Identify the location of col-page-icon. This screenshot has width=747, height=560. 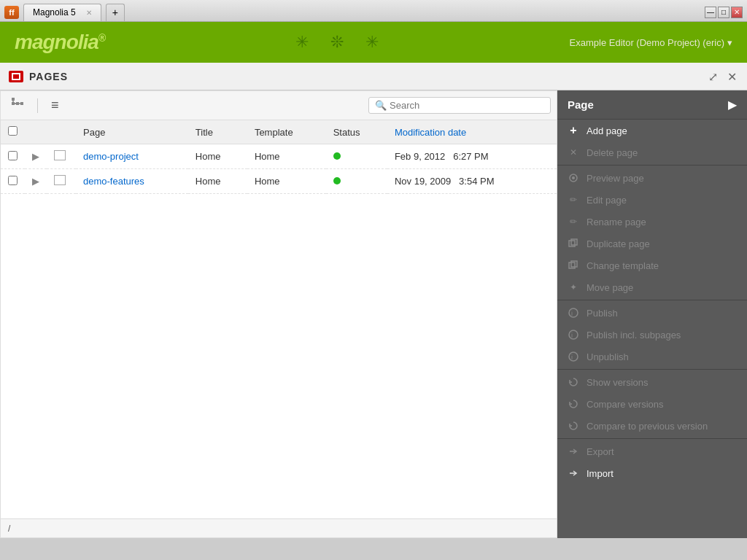
(61, 133).